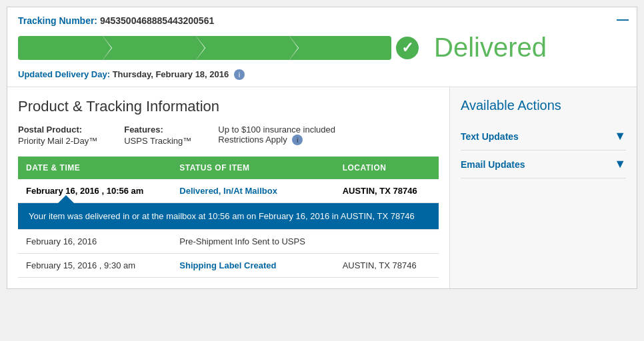  I want to click on restrictions-text: Restrictions Apply, so click(252, 140).